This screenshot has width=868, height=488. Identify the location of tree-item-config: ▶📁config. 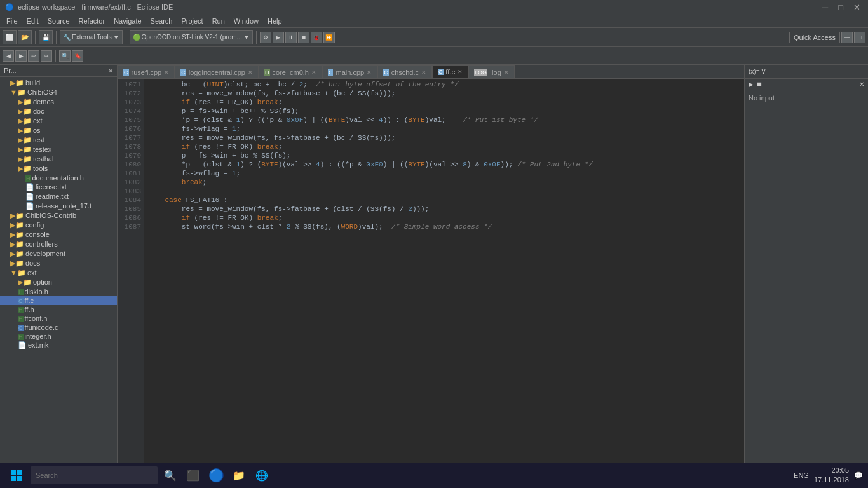
(58, 225).